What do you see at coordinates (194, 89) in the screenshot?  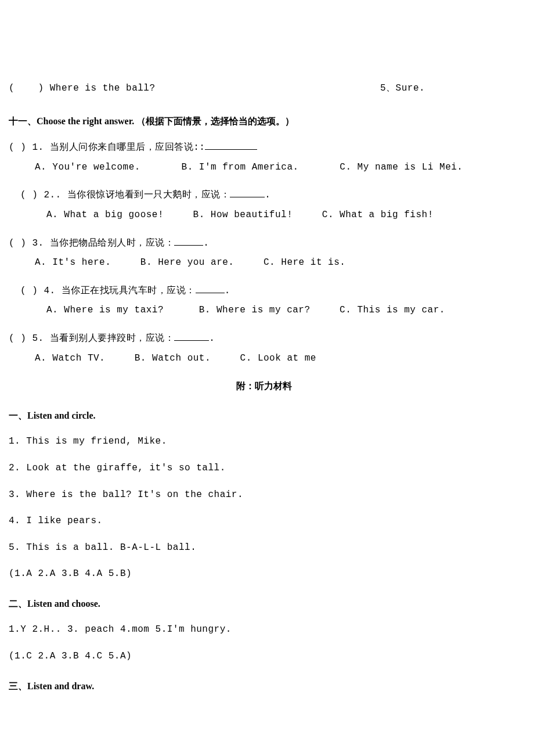 I see `match-left: ( ) Where is the ball?` at bounding box center [194, 89].